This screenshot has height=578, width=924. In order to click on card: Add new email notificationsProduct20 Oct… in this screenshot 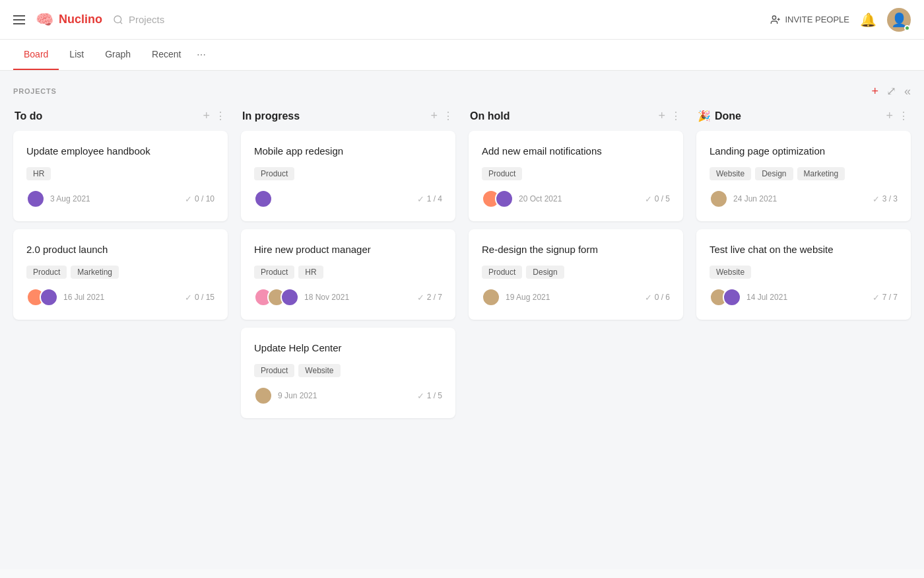, I will do `click(576, 176)`.